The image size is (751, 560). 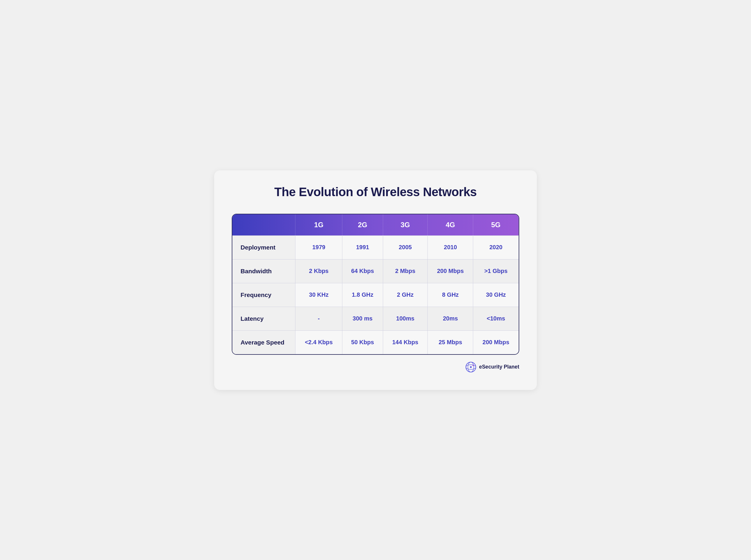 What do you see at coordinates (376, 192) in the screenshot?
I see `page-title: The Evolution of Wireless Networks` at bounding box center [376, 192].